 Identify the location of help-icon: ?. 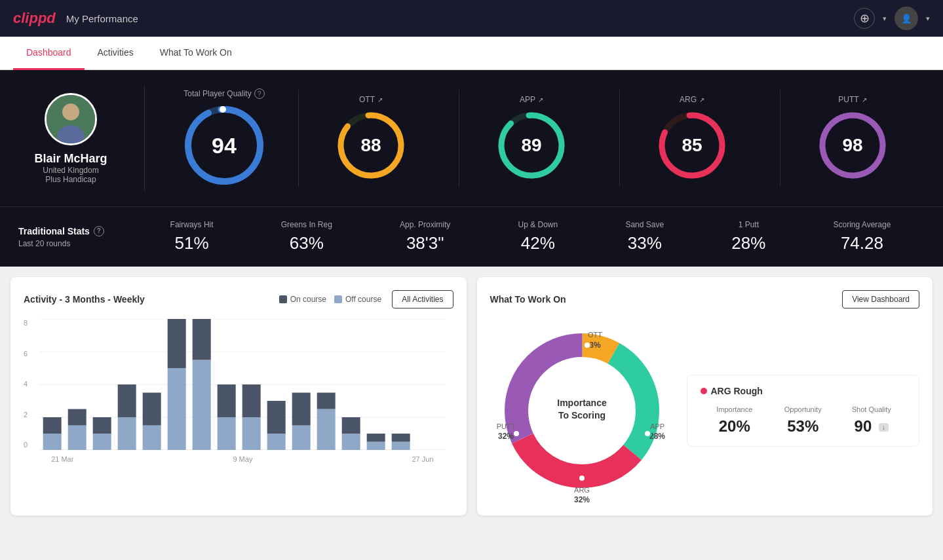
(260, 94).